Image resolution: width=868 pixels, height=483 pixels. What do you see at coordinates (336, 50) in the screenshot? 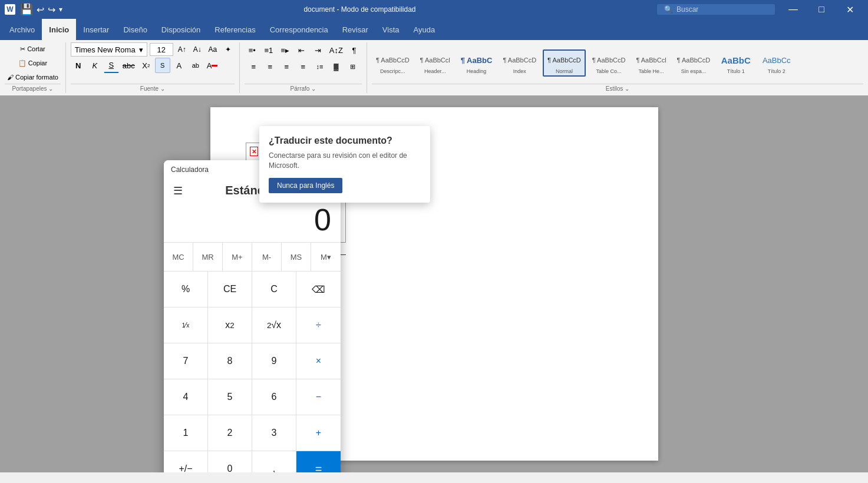
I see `sort-button: A↕Z` at bounding box center [336, 50].